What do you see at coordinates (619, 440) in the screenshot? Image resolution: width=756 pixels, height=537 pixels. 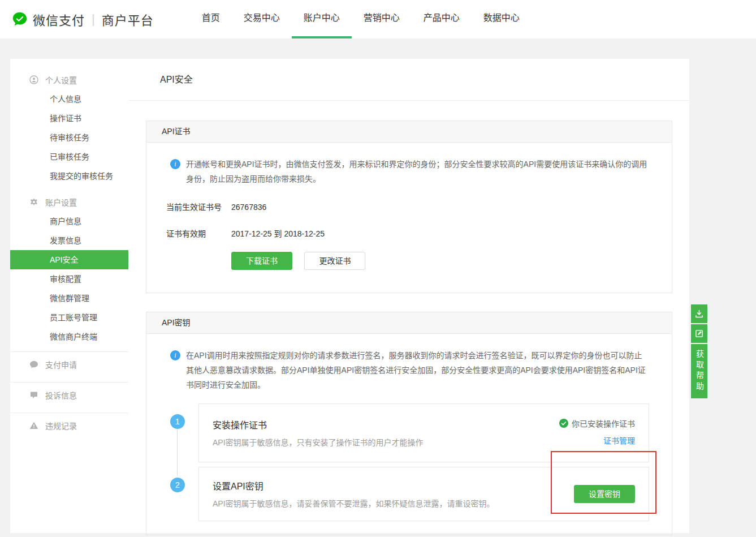 I see `cert-management-link: 证书管理` at bounding box center [619, 440].